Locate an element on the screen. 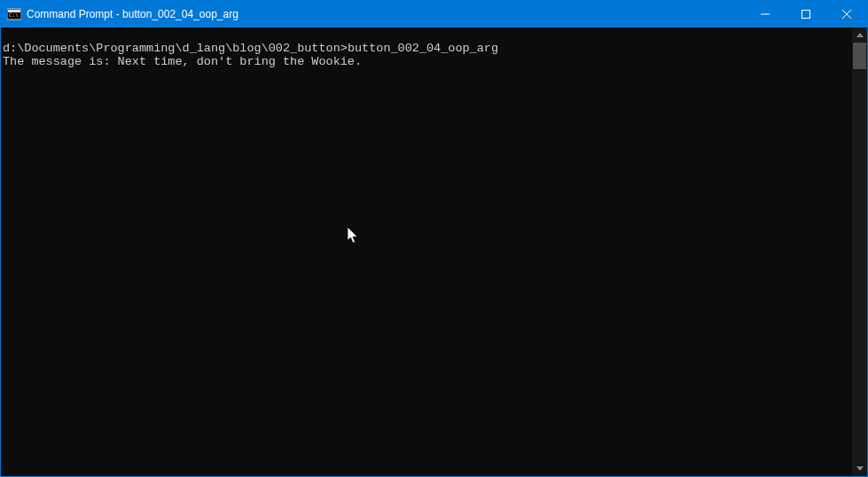 Image resolution: width=868 pixels, height=477 pixels. scrollbar-down-button is located at coordinates (860, 468).